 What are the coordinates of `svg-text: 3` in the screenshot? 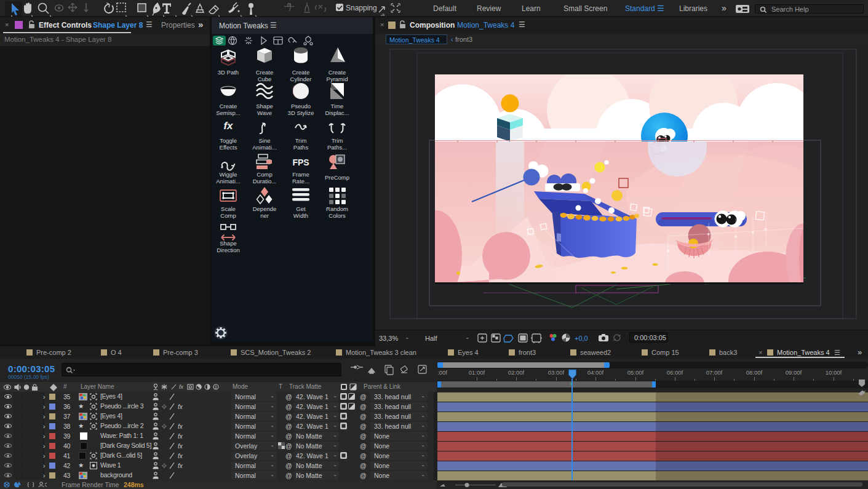 It's located at (216, 388).